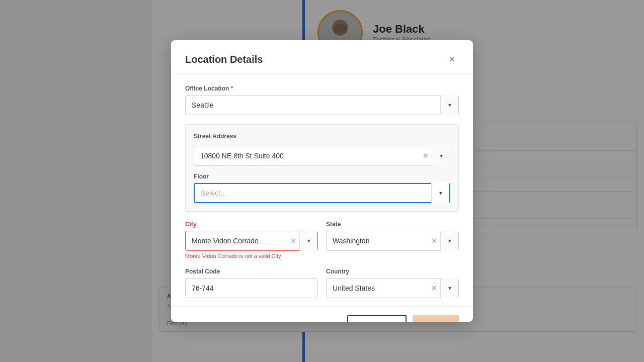 This screenshot has height=362, width=644. I want to click on country-clear-icon: ✕, so click(434, 288).